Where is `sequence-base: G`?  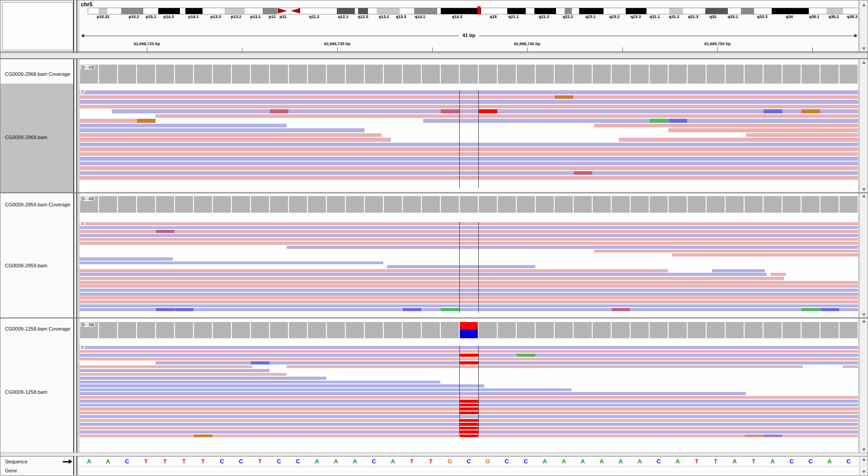
sequence-base: G is located at coordinates (450, 462).